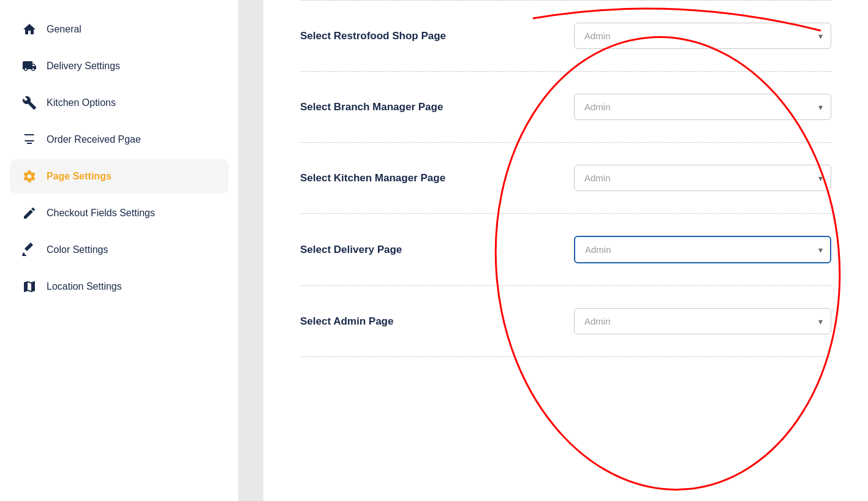 This screenshot has height=501, width=868. What do you see at coordinates (29, 287) in the screenshot?
I see `map-icon` at bounding box center [29, 287].